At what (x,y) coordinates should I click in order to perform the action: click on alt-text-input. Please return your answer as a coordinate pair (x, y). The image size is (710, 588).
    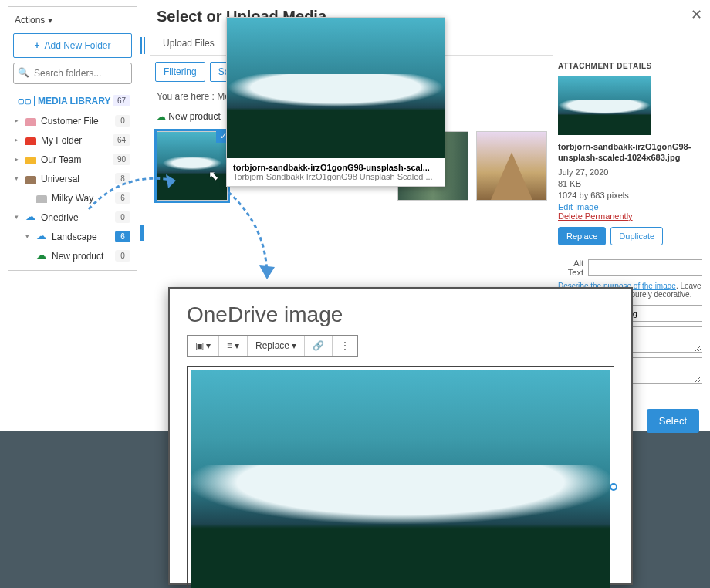
    Looking at the image, I should click on (645, 268).